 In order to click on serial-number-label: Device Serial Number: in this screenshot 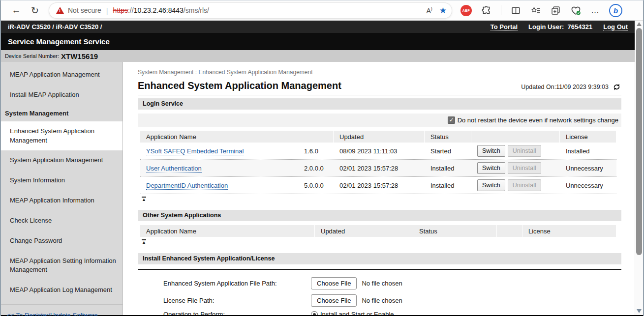, I will do `click(32, 56)`.